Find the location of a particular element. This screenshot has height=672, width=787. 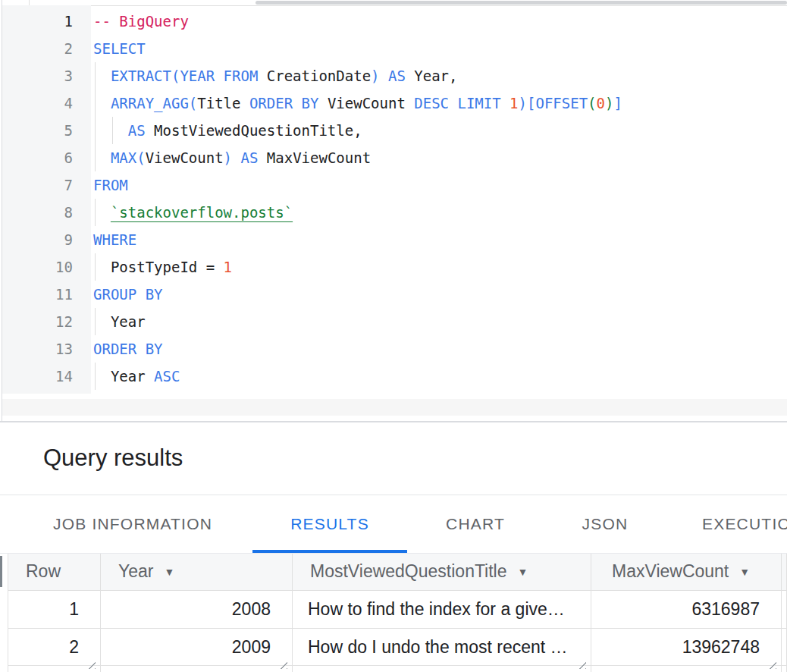

line-number: 13 is located at coordinates (47, 349).